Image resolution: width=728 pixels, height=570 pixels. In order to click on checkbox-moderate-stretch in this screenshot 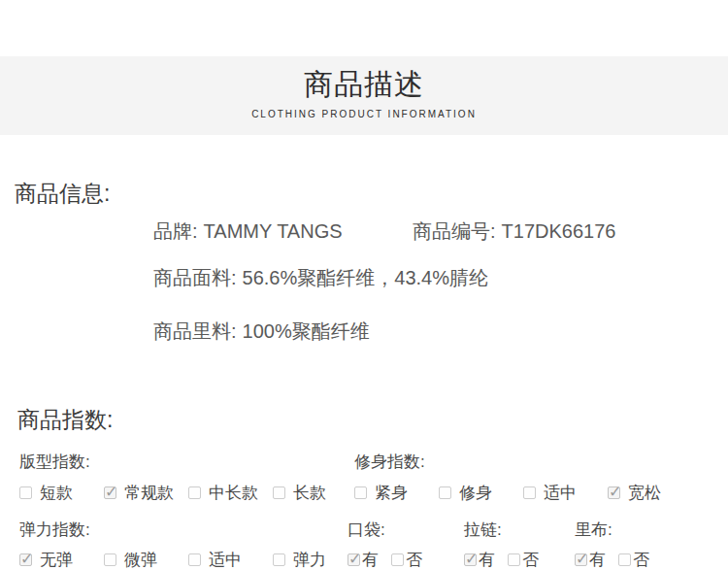, I will do `click(194, 559)`.